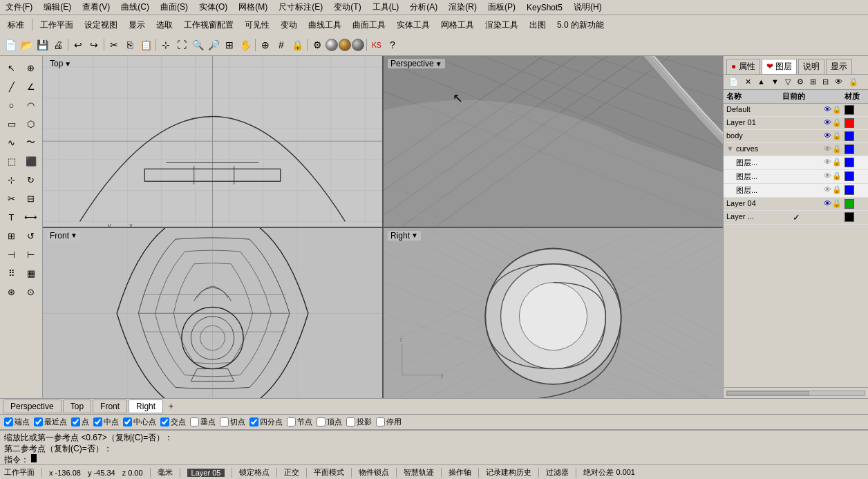 The height and width of the screenshot is (479, 868). Describe the element at coordinates (12, 292) in the screenshot. I see `history-btn: ⊛` at that location.